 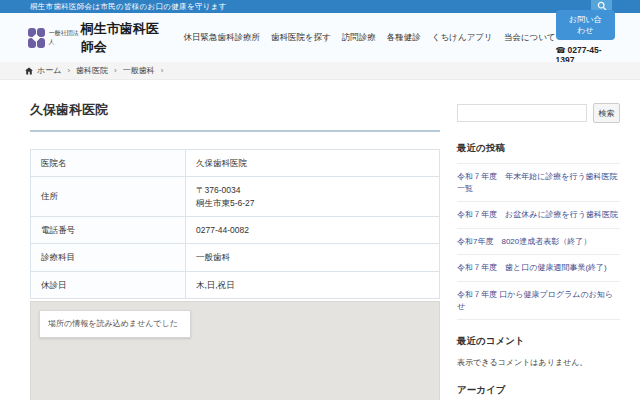 What do you see at coordinates (538, 148) in the screenshot?
I see `recent-posts-heading: 最近の投稿` at bounding box center [538, 148].